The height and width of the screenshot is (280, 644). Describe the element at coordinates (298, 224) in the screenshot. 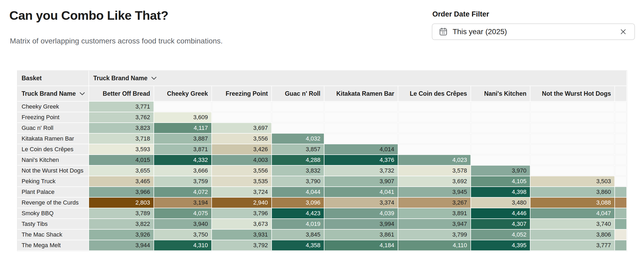

I see `matrix-cell: 4,019` at that location.